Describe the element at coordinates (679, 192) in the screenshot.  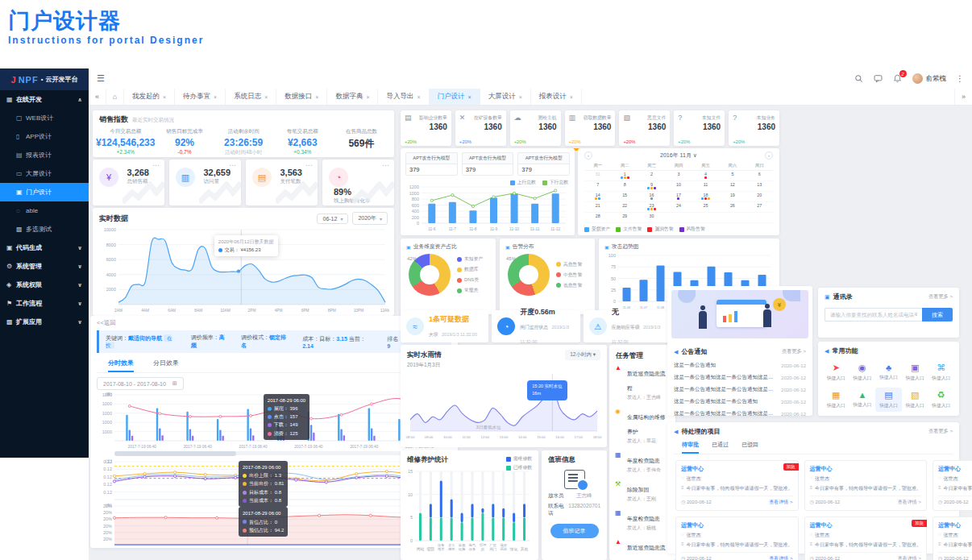
I see `calendar-grid: 周一周二周三周四周五周六周日31123456789101112131415161…` at that location.